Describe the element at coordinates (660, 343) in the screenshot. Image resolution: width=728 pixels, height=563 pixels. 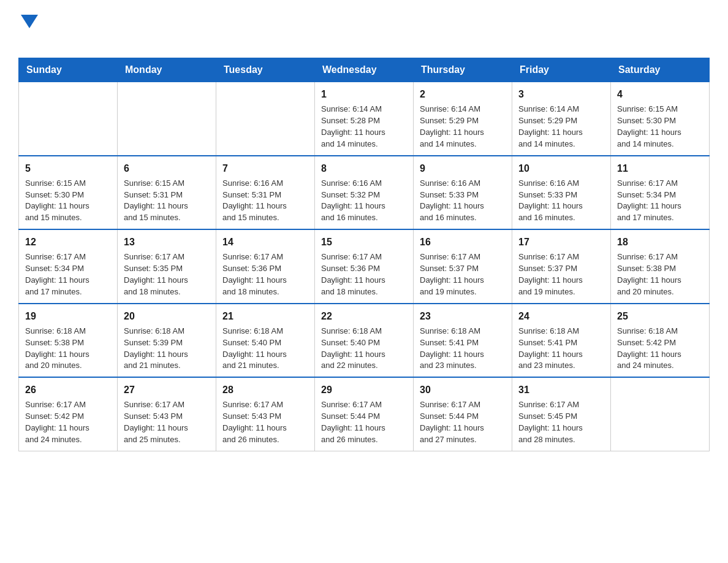
I see `day-info: Sunset: 5:42 PM` at that location.